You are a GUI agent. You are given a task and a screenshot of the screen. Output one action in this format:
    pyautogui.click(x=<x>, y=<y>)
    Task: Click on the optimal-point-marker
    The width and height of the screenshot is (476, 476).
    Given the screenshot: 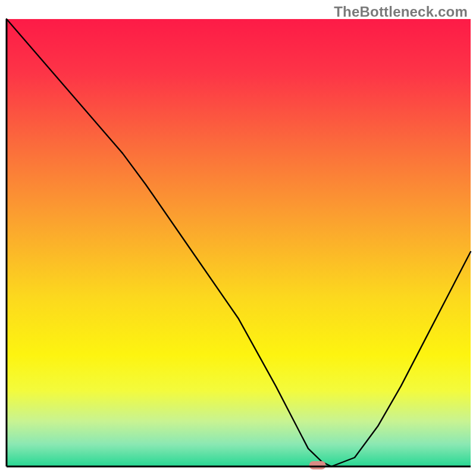 What is the action you would take?
    pyautogui.click(x=318, y=465)
    